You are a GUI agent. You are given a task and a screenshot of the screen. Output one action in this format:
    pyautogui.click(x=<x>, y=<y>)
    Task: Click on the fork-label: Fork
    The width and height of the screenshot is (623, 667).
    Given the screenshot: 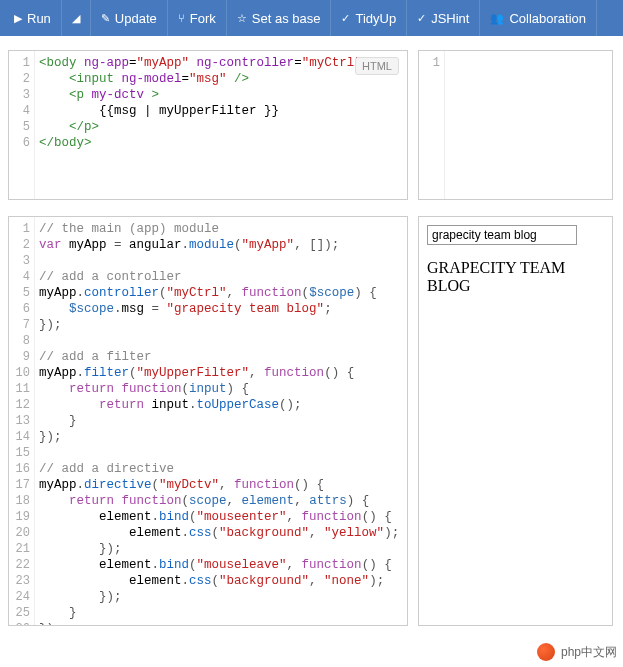 What is the action you would take?
    pyautogui.click(x=203, y=18)
    